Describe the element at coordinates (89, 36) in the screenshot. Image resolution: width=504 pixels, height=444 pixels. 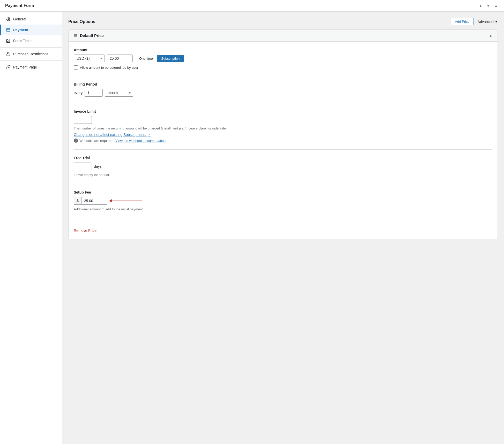
I see `price-card-title: Default Price` at that location.